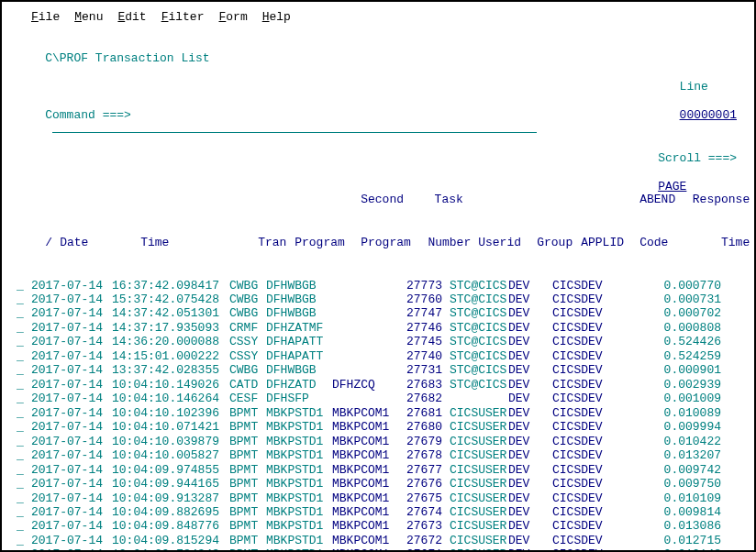  Describe the element at coordinates (688, 341) in the screenshot. I see `cell-response: 0.524426` at that location.